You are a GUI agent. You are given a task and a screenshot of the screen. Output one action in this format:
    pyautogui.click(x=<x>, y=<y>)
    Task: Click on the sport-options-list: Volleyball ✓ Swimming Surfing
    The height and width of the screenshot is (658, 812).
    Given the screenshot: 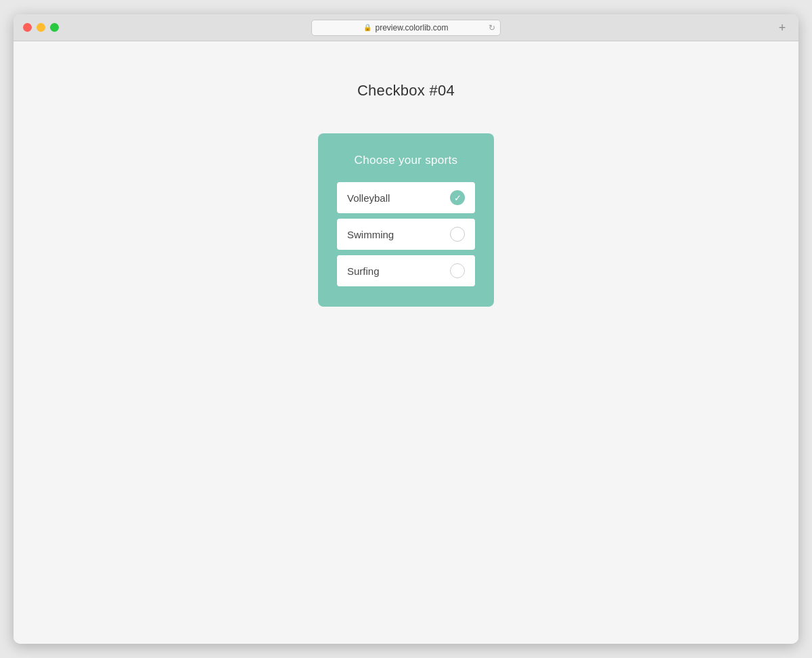 What is the action you would take?
    pyautogui.click(x=406, y=234)
    